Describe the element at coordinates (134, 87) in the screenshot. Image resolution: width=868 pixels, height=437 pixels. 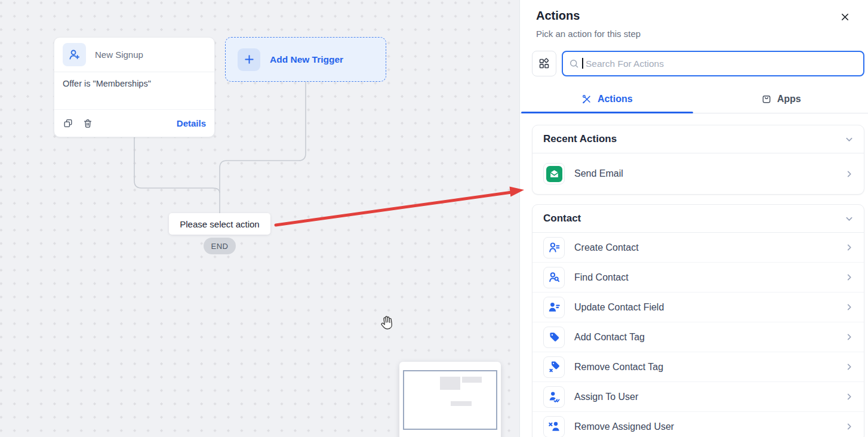
I see `trigger-node-card: New Signup Offer is "Memberships"` at that location.